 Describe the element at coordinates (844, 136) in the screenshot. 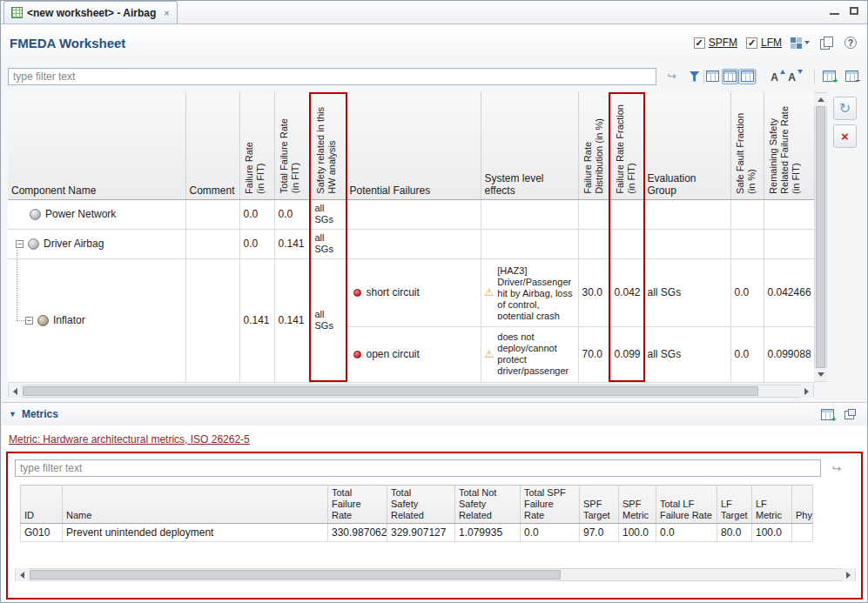

I see `delete-button: ×` at that location.